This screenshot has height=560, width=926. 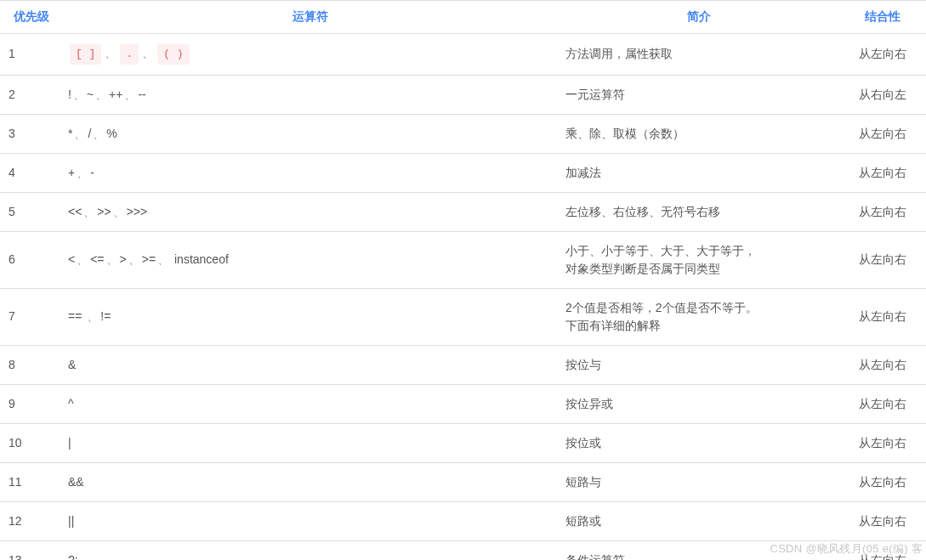 I want to click on cell-desc: 按位或, so click(x=699, y=443).